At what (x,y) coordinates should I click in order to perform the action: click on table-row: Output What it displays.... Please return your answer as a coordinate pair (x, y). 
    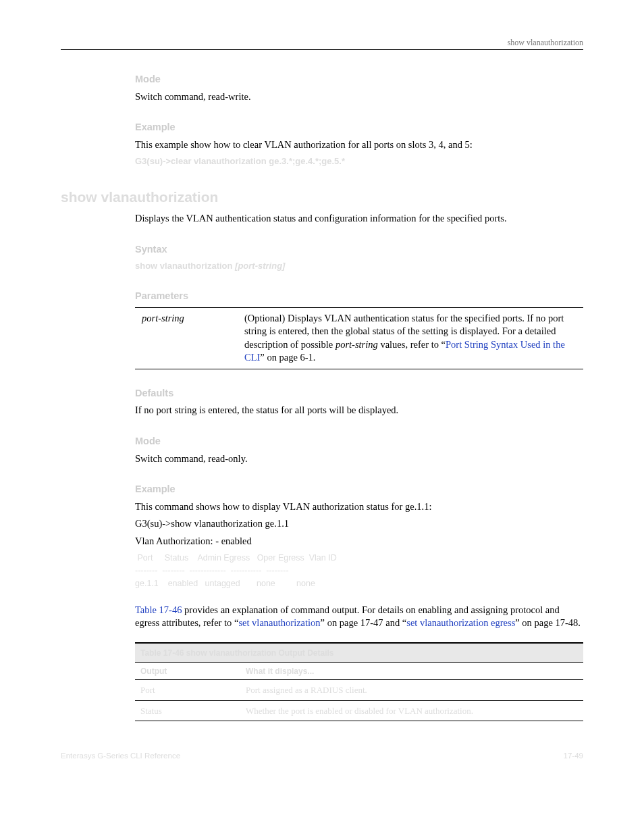
    Looking at the image, I should click on (359, 671).